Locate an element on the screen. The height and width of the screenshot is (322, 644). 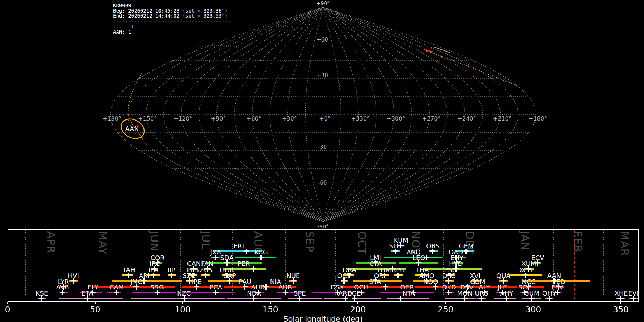
month-label-may: MAY is located at coordinates (103, 243).